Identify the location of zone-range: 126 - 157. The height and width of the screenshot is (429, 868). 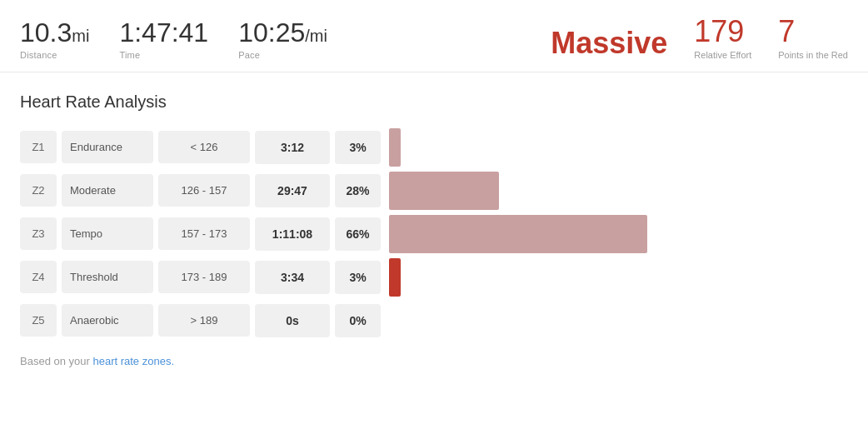
(204, 190).